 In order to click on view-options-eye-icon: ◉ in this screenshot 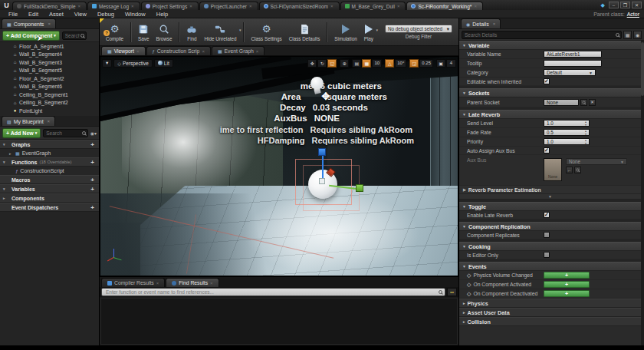, I will do `click(638, 35)`.